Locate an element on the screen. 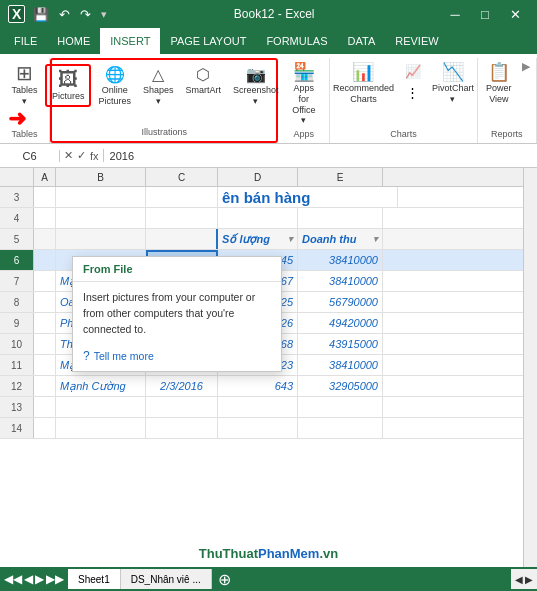 This screenshot has width=537, height=591. cell-e14 is located at coordinates (340, 428).